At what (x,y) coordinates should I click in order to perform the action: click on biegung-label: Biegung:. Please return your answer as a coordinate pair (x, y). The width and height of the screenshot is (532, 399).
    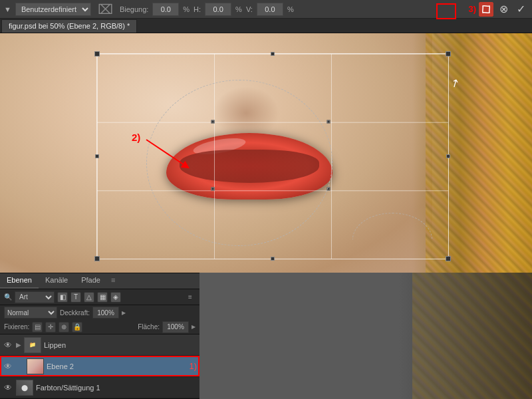
    Looking at the image, I should click on (134, 9).